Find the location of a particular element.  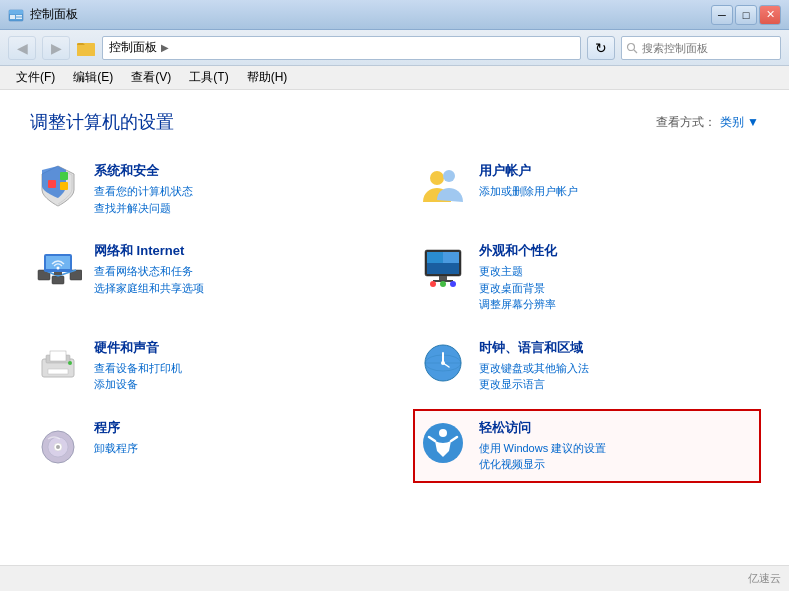

appearance-link-3: 调整屏幕分辨率 is located at coordinates (618, 304).